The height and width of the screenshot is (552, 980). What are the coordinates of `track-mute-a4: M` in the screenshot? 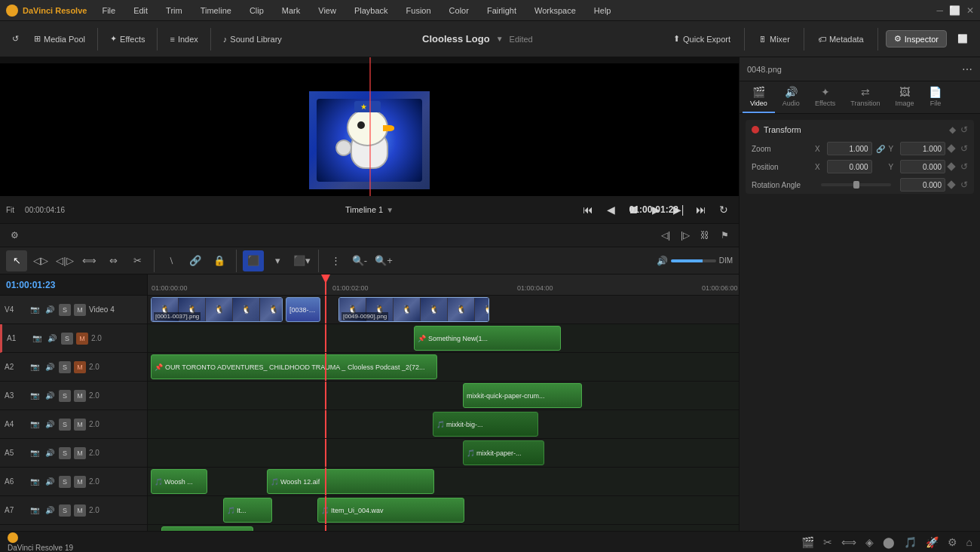 It's located at (80, 425).